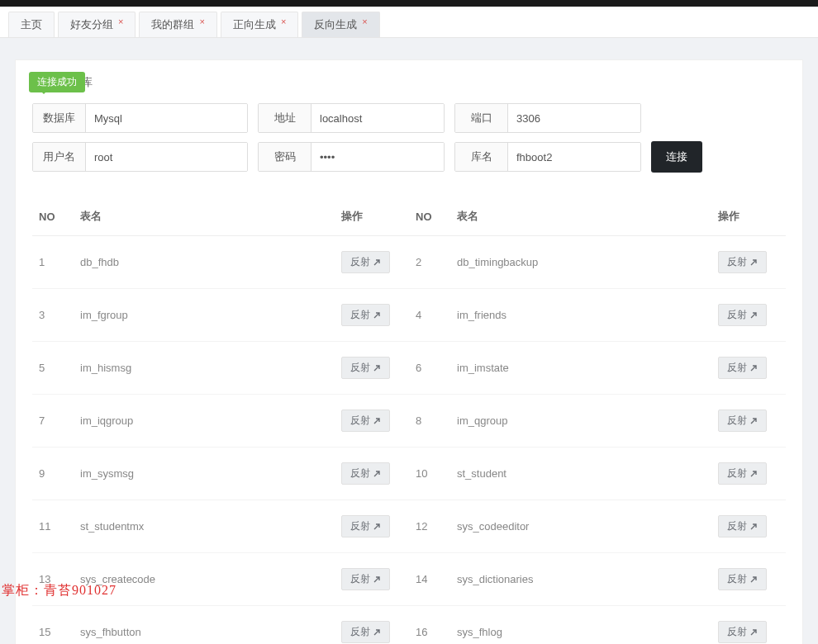 The image size is (818, 644). Describe the element at coordinates (221, 527) in the screenshot. I see `table-row: 11st_studentmx反射` at that location.